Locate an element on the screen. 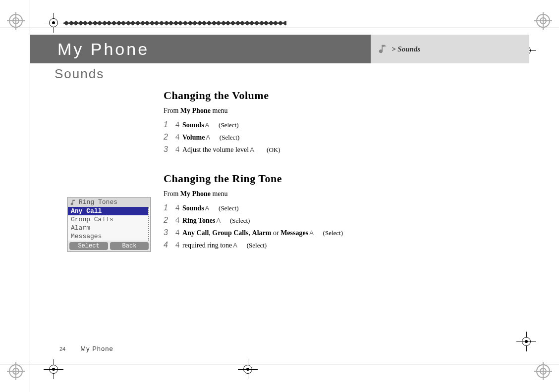 The width and height of the screenshot is (559, 392). step: 24Ring TonesA Select is located at coordinates (278, 220).